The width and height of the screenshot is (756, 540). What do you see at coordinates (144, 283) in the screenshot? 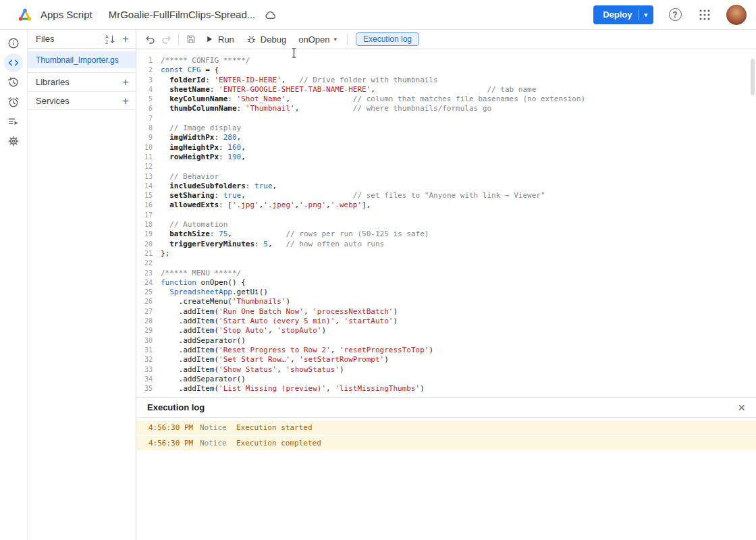
I see `line-number: 24` at bounding box center [144, 283].